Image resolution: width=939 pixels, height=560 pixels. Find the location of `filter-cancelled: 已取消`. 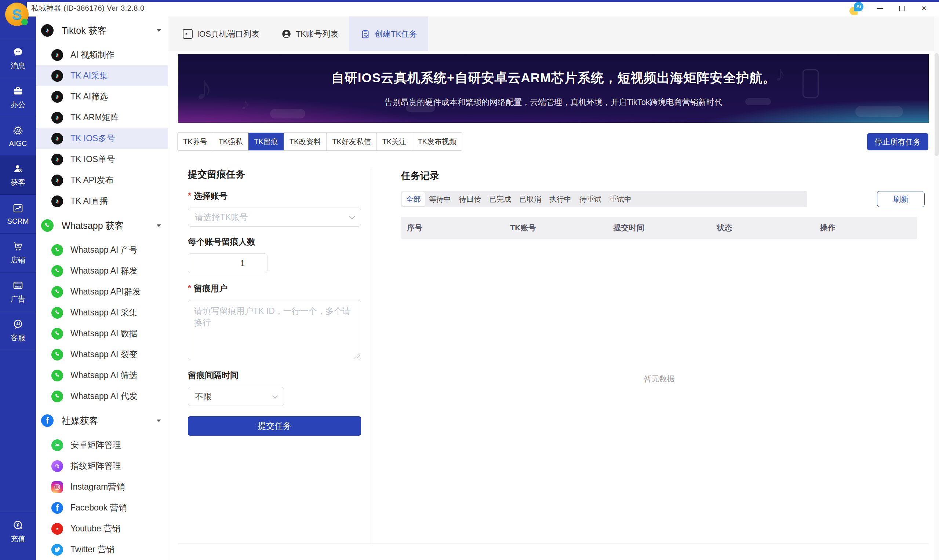

filter-cancelled: 已取消 is located at coordinates (530, 199).